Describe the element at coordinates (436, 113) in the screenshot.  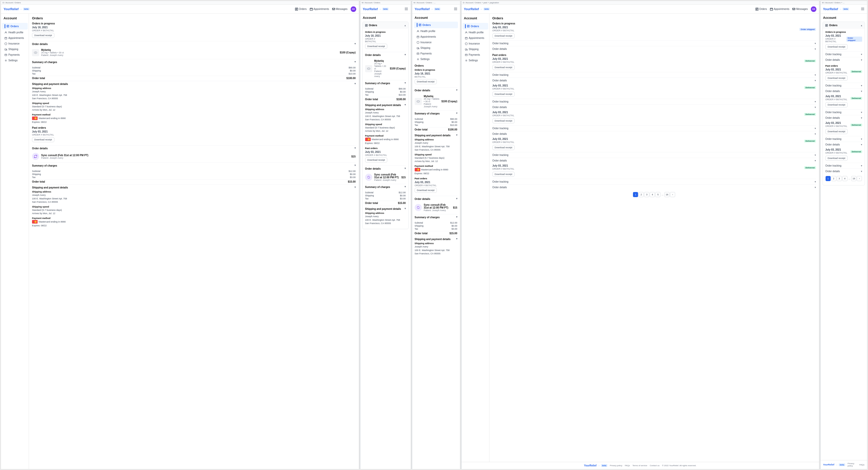
I see `summary-header-3: Summary of charges ▴` at that location.